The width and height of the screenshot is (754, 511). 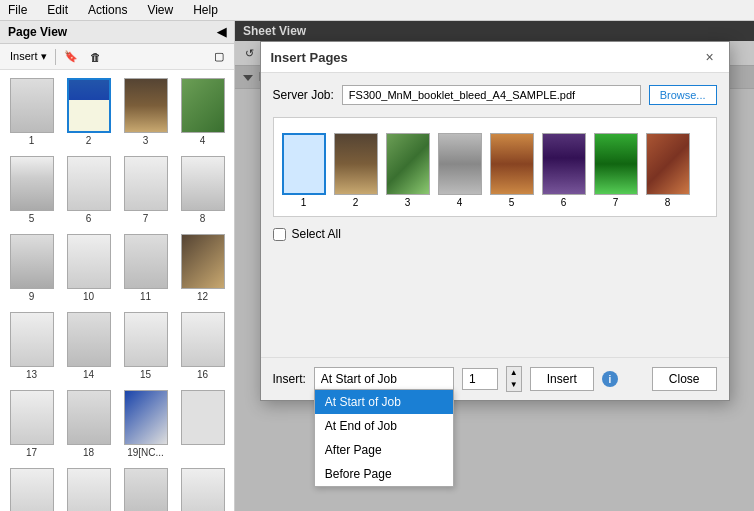 What do you see at coordinates (202, 346) in the screenshot?
I see `list-item: 16` at bounding box center [202, 346].